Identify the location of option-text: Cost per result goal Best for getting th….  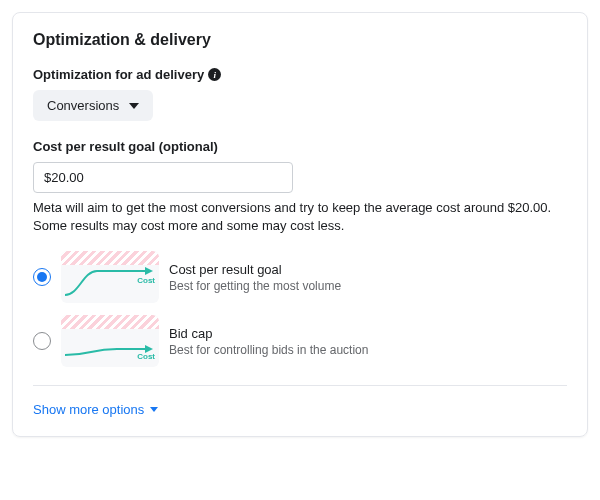
(255, 278).